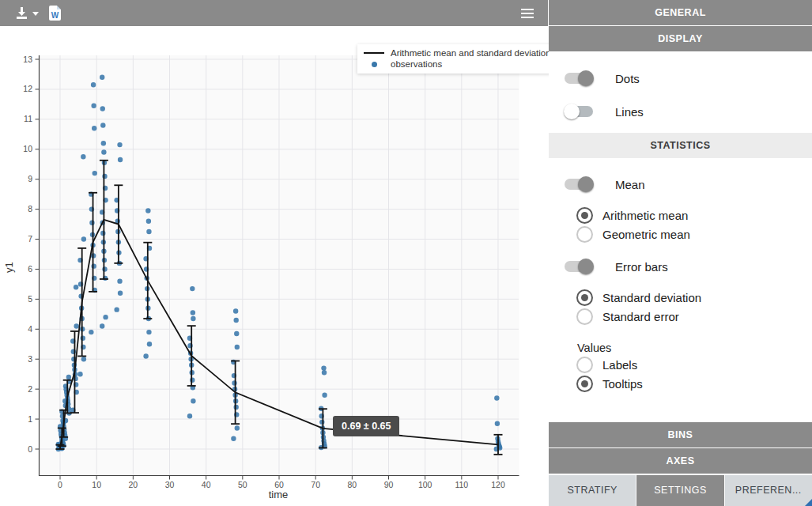  I want to click on arithmetic-mean-option: Arithmetic mean, so click(680, 215).